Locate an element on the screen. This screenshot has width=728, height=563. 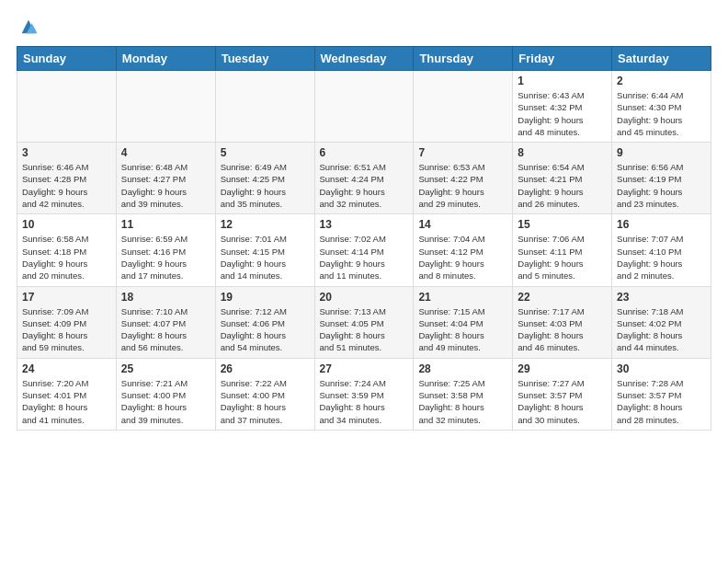
logo is located at coordinates (28, 27).